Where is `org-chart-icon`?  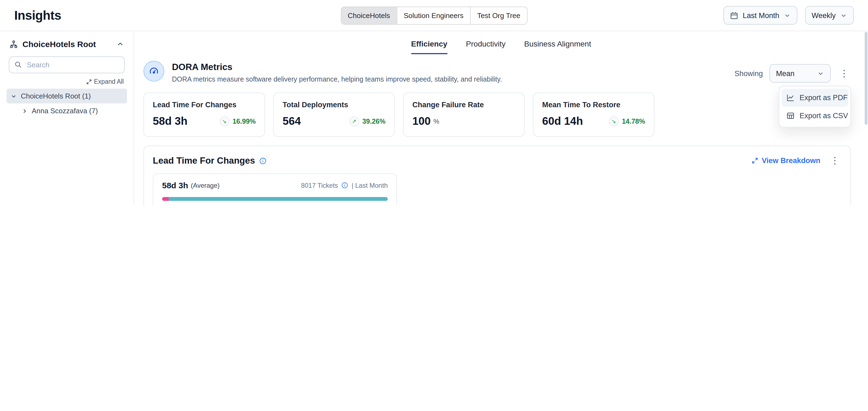 org-chart-icon is located at coordinates (14, 44).